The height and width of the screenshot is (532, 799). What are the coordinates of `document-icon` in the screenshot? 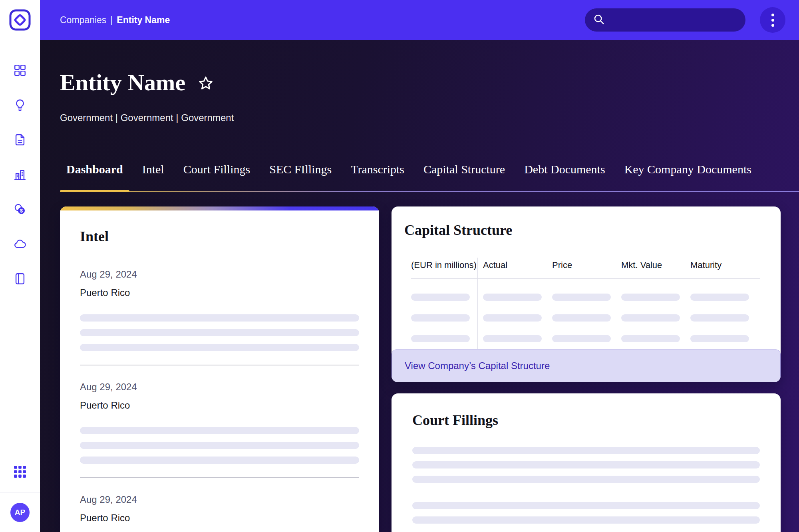 It's located at (20, 141).